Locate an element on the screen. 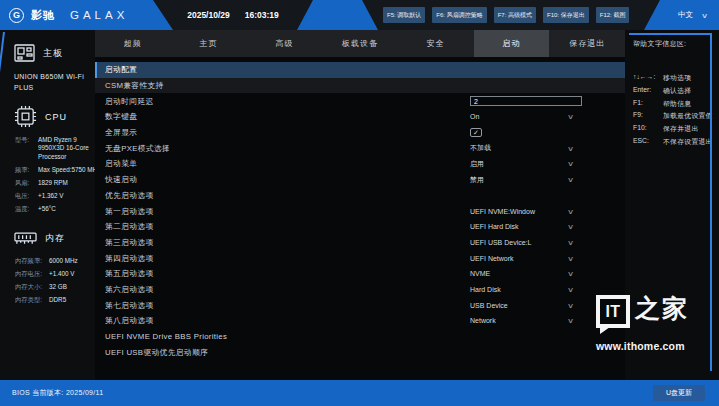  settings-row: 启动时间延迟 2 is located at coordinates (360, 101).